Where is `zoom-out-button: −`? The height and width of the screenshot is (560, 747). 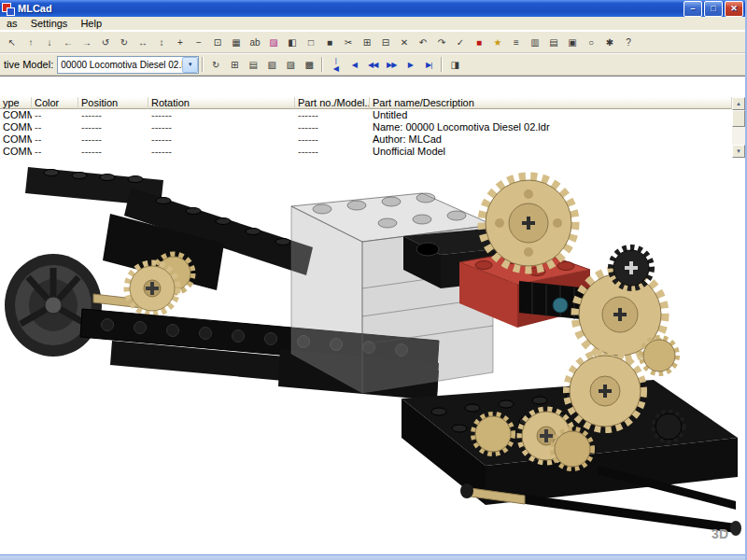 zoom-out-button: − is located at coordinates (199, 43).